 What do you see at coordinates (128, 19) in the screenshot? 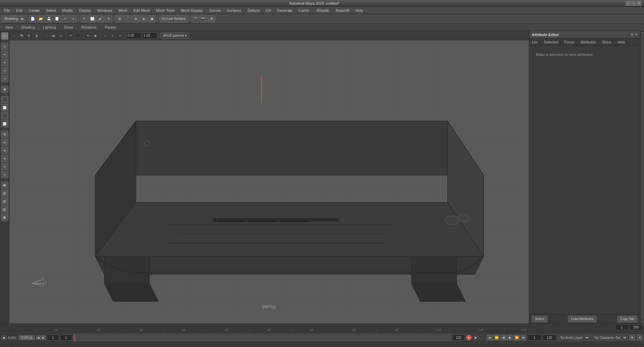
I see `snap-curve-btn: ⌒` at bounding box center [128, 19].